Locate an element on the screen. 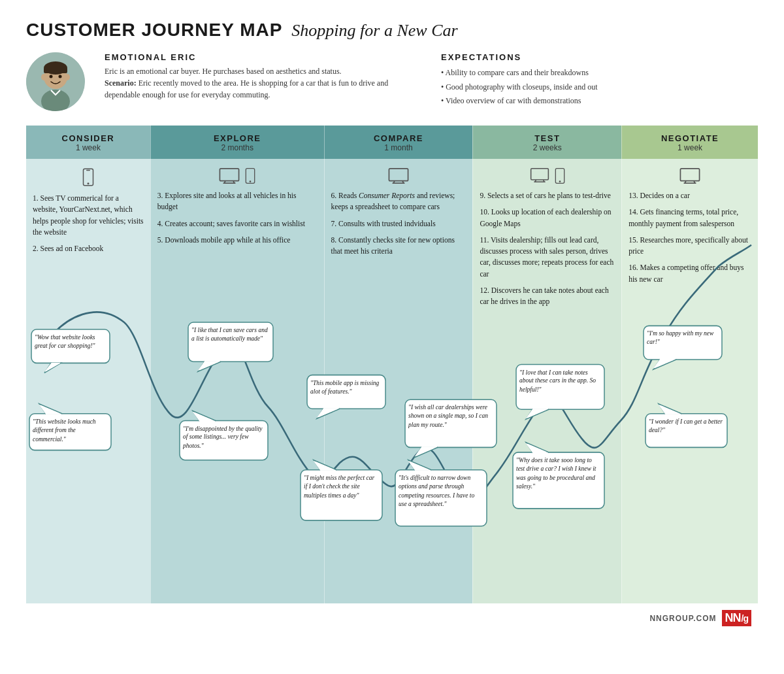 Image resolution: width=784 pixels, height=674 pixels. subtitle: Shopping for a New Car is located at coordinates (374, 30).